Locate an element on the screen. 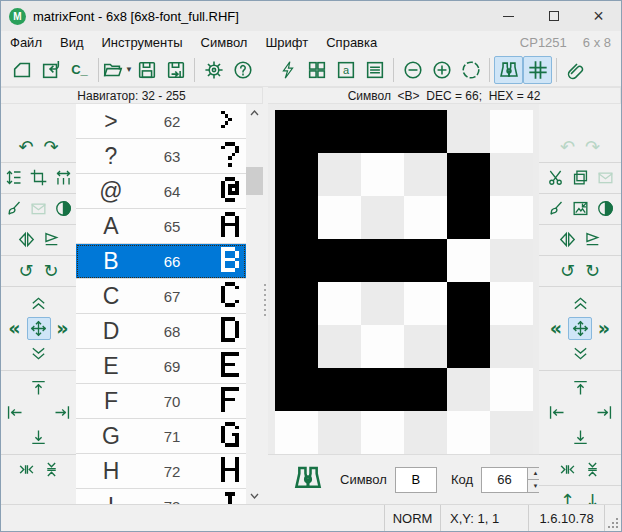  crop-button is located at coordinates (39, 178).